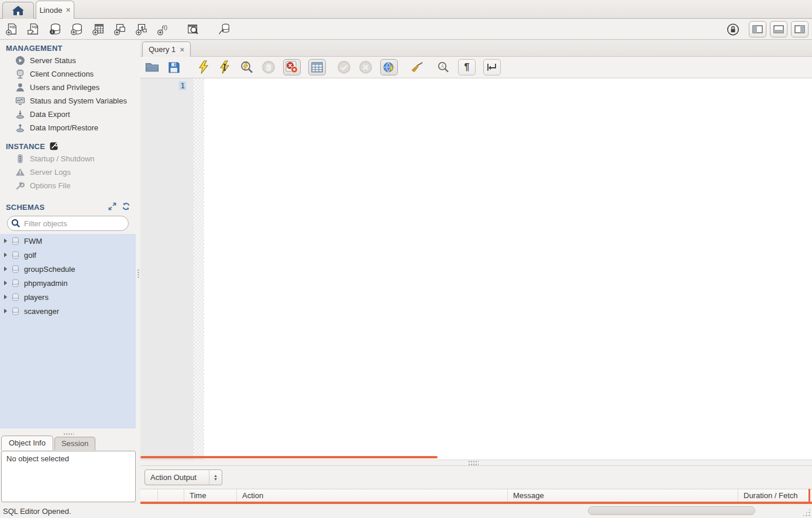 The image size is (812, 518). What do you see at coordinates (68, 48) in the screenshot?
I see `management-section-title: MANAGEMENT` at bounding box center [68, 48].